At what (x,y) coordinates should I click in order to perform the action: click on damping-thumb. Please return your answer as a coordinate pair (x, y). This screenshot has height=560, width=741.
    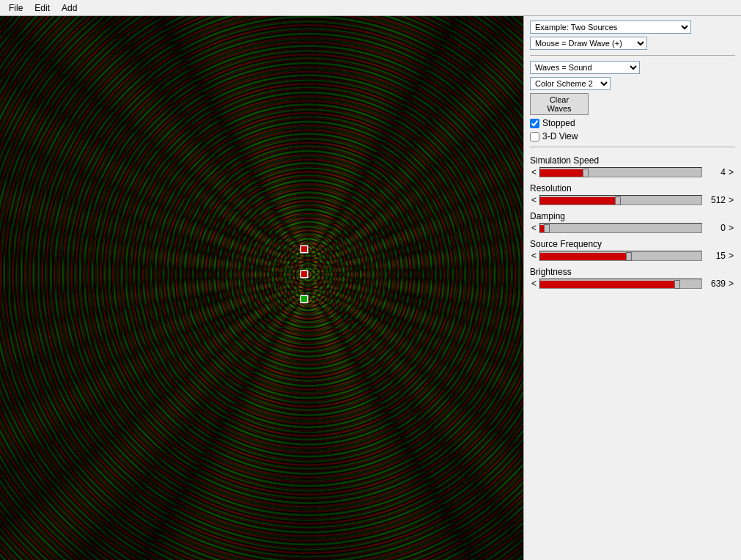
    Looking at the image, I should click on (547, 229).